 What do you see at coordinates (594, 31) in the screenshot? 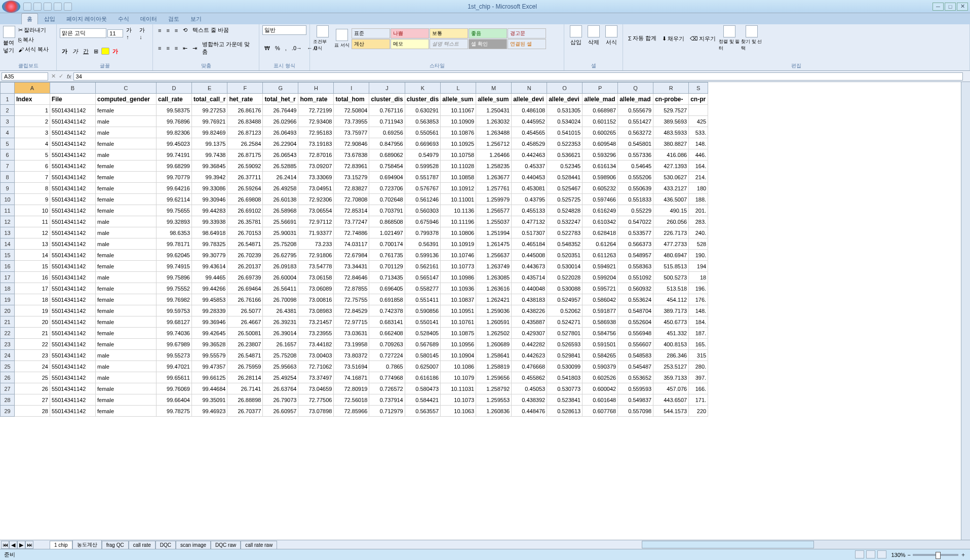
I see `delete-icon` at bounding box center [594, 31].